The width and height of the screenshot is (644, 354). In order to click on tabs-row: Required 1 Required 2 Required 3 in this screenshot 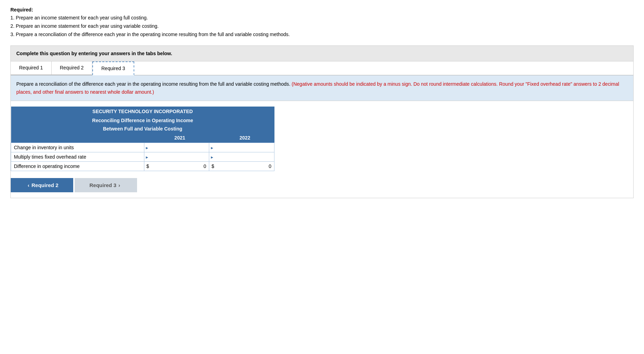, I will do `click(322, 68)`.